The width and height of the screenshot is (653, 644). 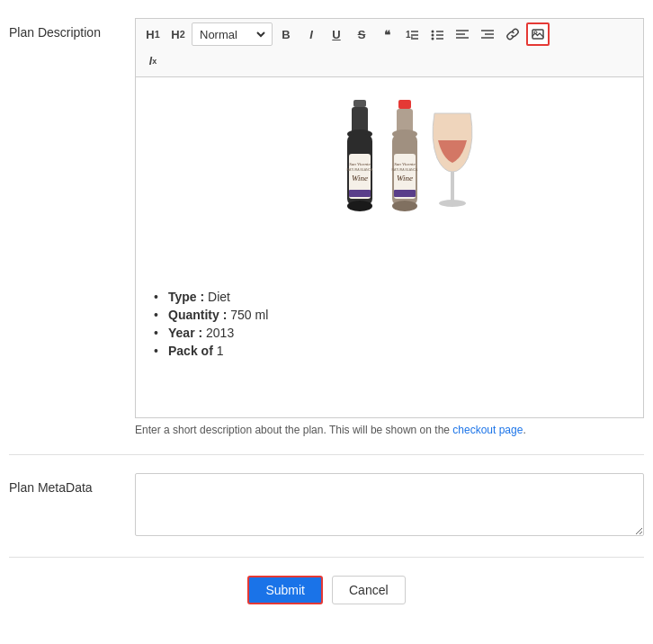 I want to click on type-label: Type :, so click(x=188, y=297).